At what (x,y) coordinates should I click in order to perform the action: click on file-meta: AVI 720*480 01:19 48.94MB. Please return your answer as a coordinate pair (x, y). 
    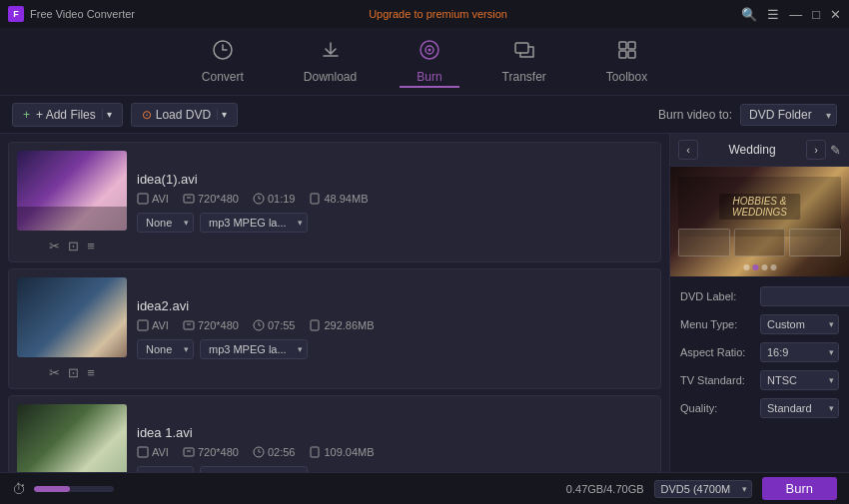
    Looking at the image, I should click on (395, 199).